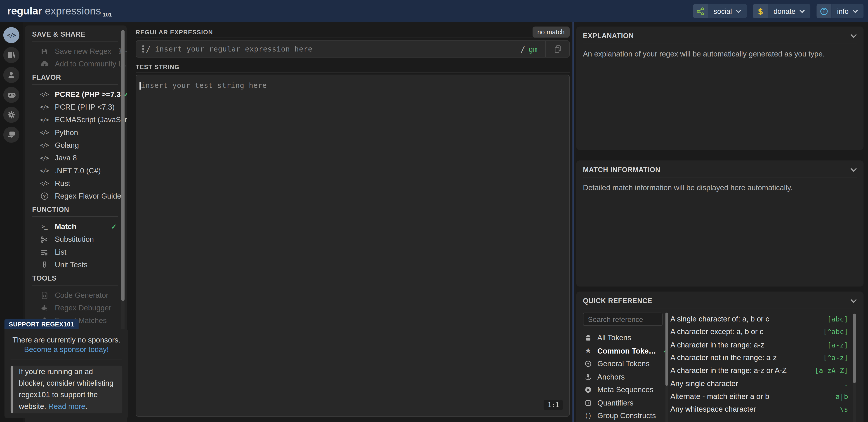  I want to click on site-logo: regular expressions 101, so click(59, 11).